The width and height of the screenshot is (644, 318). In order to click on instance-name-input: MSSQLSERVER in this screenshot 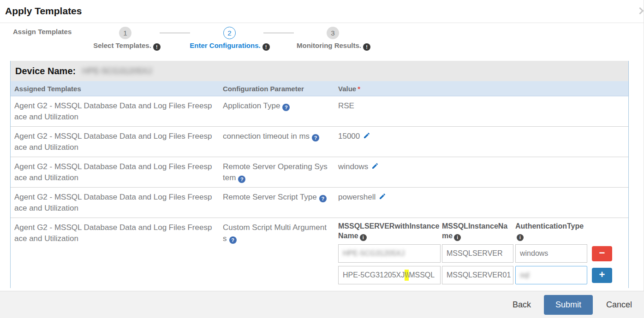, I will do `click(478, 253)`.